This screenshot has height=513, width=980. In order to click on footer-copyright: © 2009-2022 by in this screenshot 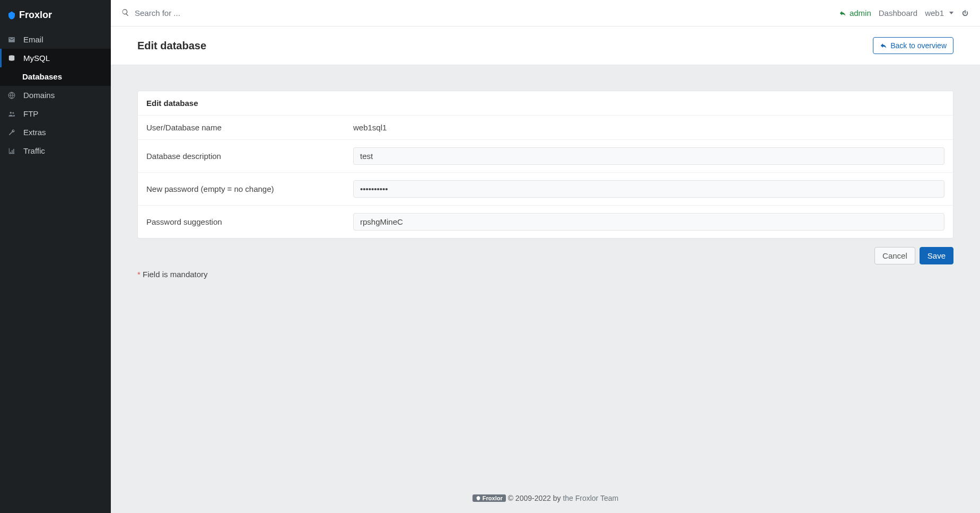, I will do `click(536, 498)`.